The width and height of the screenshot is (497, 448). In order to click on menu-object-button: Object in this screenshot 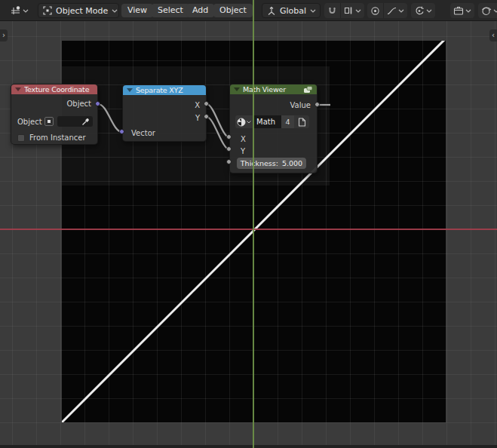, I will do `click(233, 11)`.